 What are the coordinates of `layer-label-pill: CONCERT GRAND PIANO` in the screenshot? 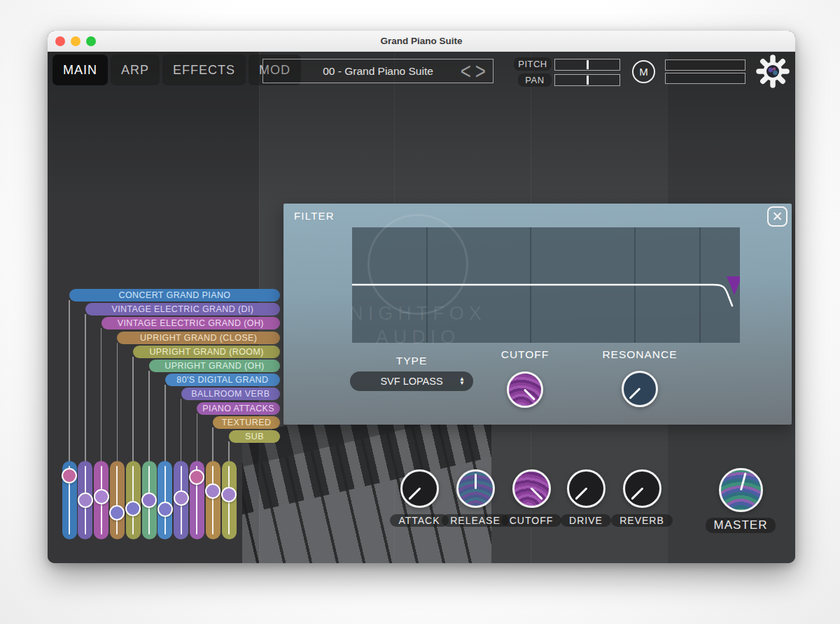 It's located at (175, 295).